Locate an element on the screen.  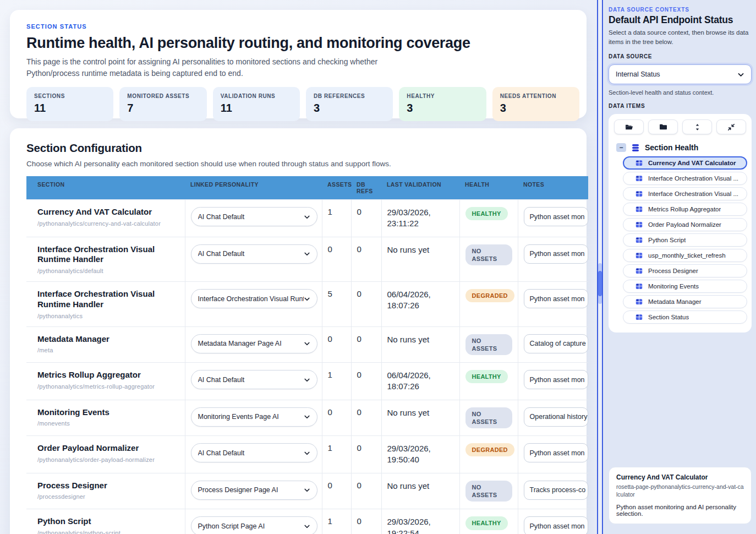
collapse-all-button is located at coordinates (663, 127).